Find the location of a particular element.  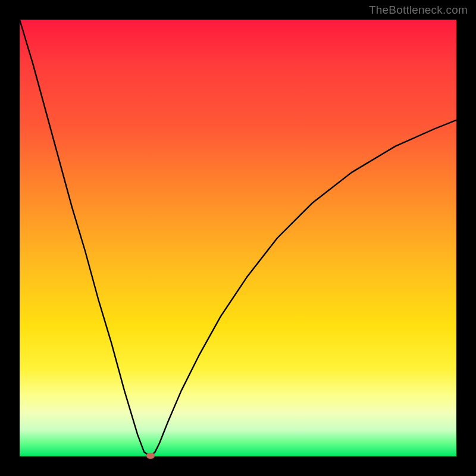

watermark-text: TheBottleneck.com is located at coordinates (418, 10).